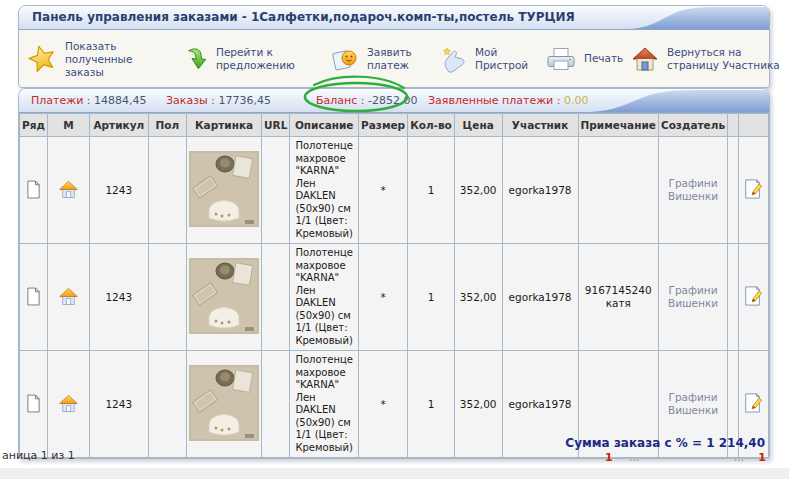 The image size is (789, 479). What do you see at coordinates (561, 59) in the screenshot?
I see `printer-icon` at bounding box center [561, 59].